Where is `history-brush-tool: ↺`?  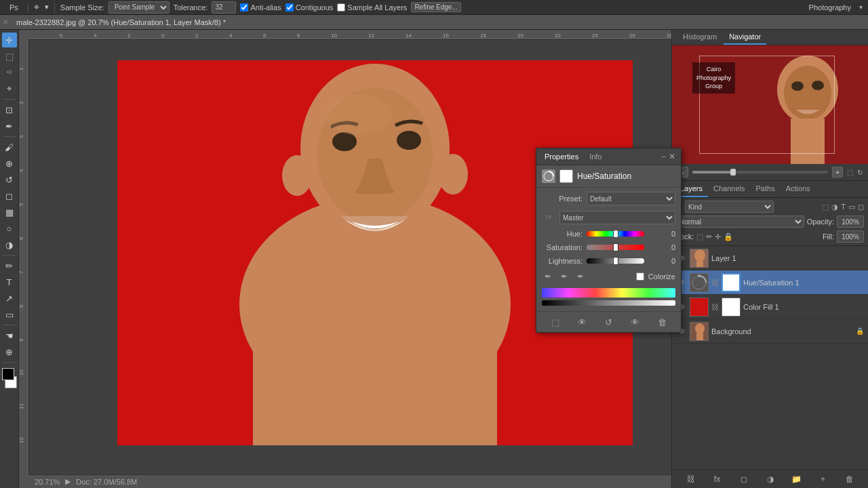
history-brush-tool: ↺ is located at coordinates (9, 180).